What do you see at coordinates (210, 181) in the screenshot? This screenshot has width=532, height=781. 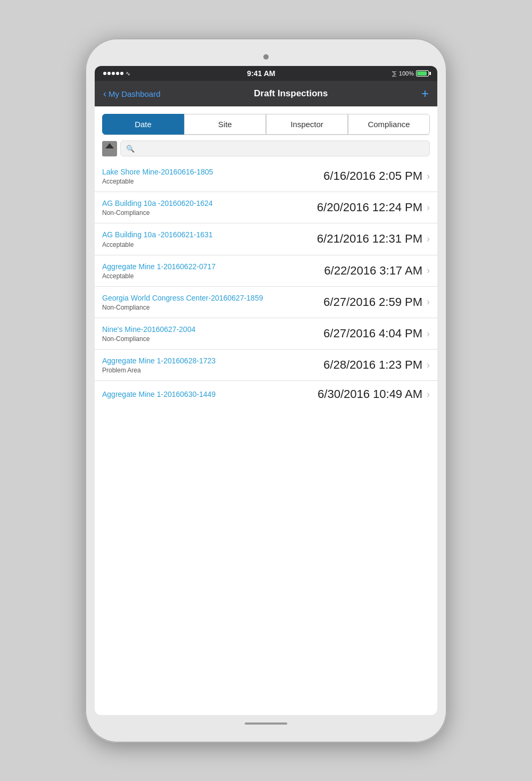 I see `row-status-1: Acceptable` at bounding box center [210, 181].